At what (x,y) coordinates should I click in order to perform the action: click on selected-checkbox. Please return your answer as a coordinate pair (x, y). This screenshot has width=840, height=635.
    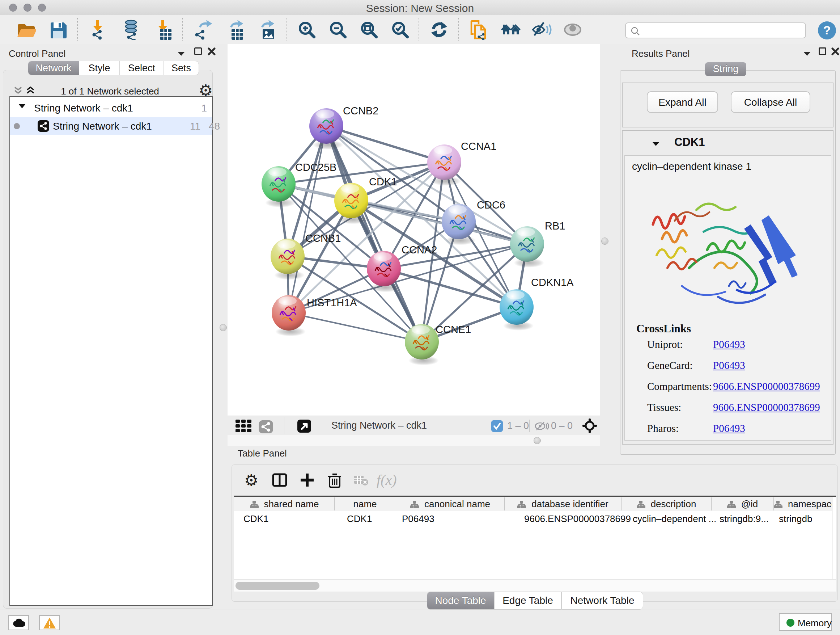
    Looking at the image, I should click on (497, 426).